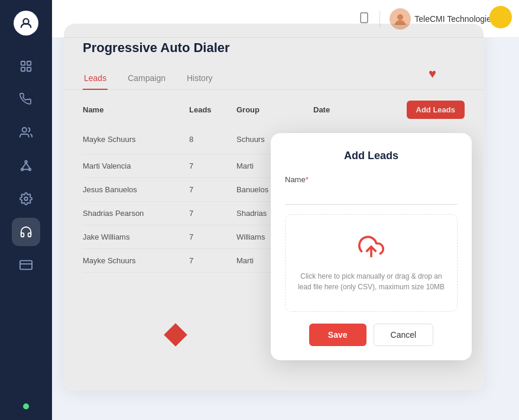  I want to click on required-asterisk: *, so click(307, 180).